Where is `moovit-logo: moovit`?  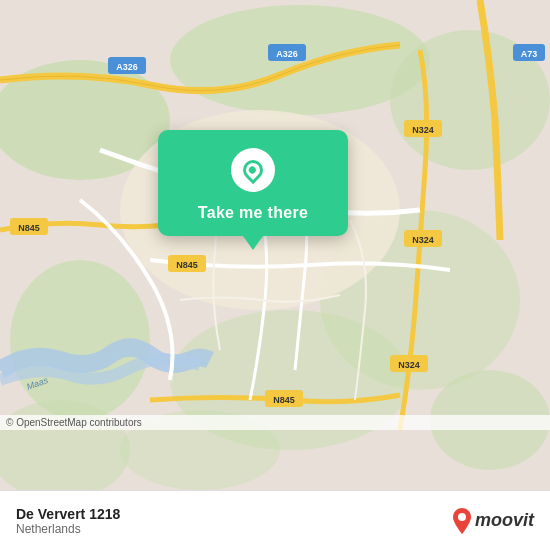
moovit-logo: moovit is located at coordinates (492, 521).